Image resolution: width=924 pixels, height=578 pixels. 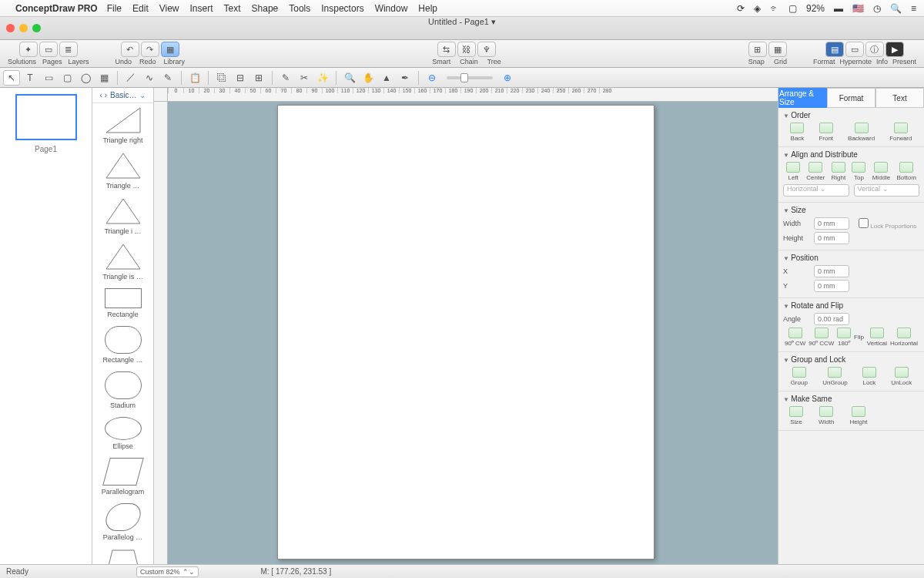 I want to click on group-button, so click(x=799, y=372).